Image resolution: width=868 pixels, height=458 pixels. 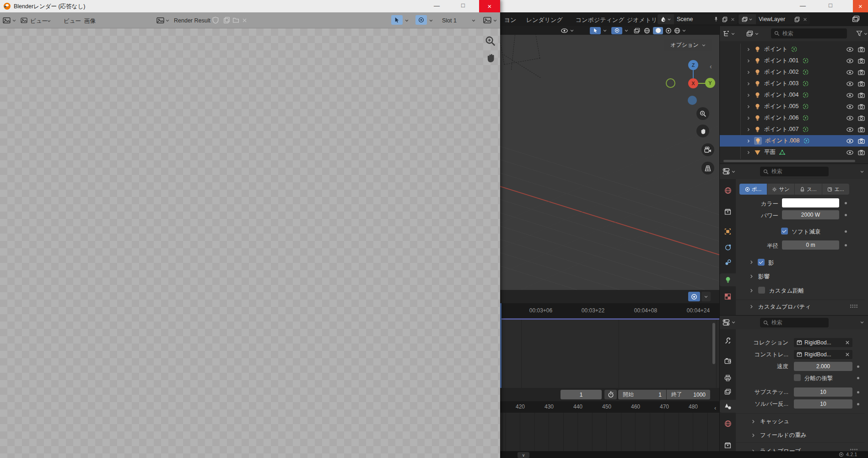 What do you see at coordinates (725, 19) in the screenshot?
I see `copy-scene-icon` at bounding box center [725, 19].